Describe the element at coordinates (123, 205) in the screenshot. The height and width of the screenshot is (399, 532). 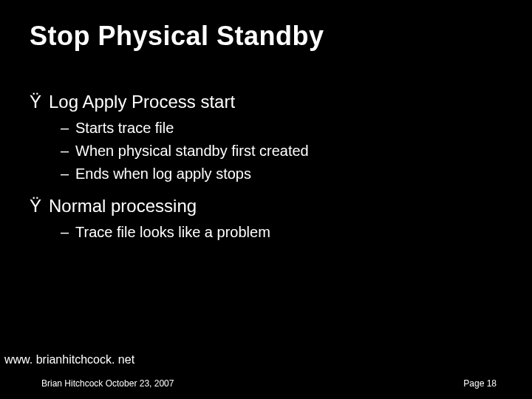
I see `bullet-text: Normal processing` at that location.